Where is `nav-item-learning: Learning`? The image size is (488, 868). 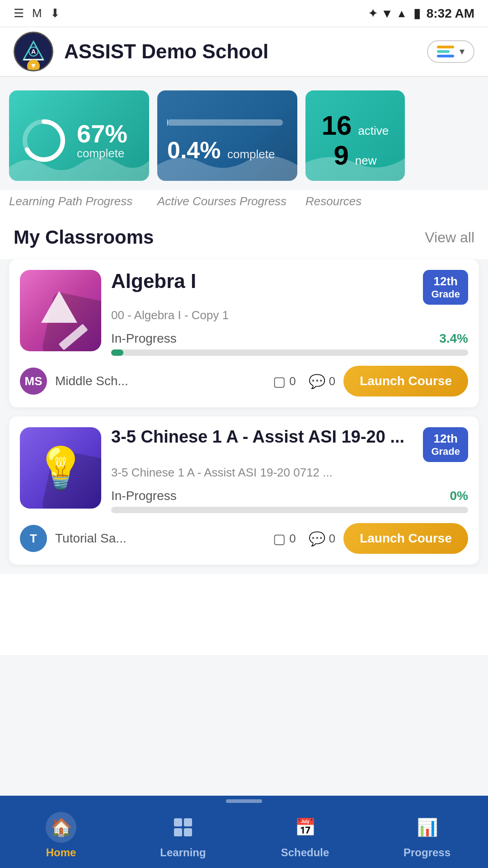 nav-item-learning: Learning is located at coordinates (183, 831).